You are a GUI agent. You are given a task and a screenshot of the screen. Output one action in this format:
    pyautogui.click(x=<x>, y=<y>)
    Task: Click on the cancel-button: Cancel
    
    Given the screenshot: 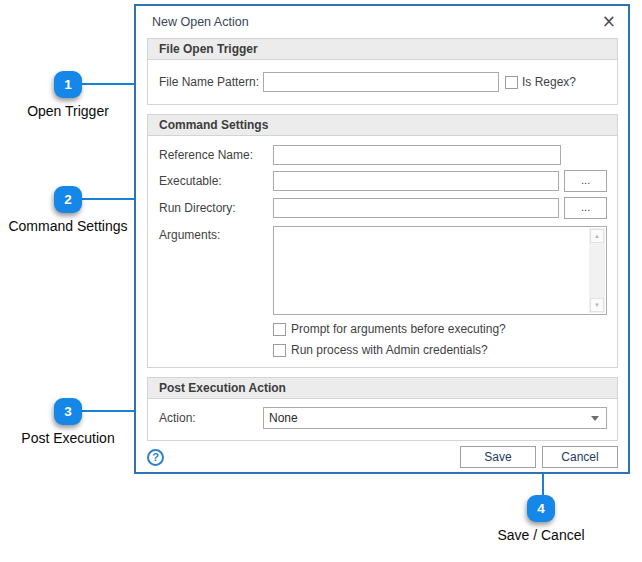 What is the action you would take?
    pyautogui.click(x=580, y=457)
    